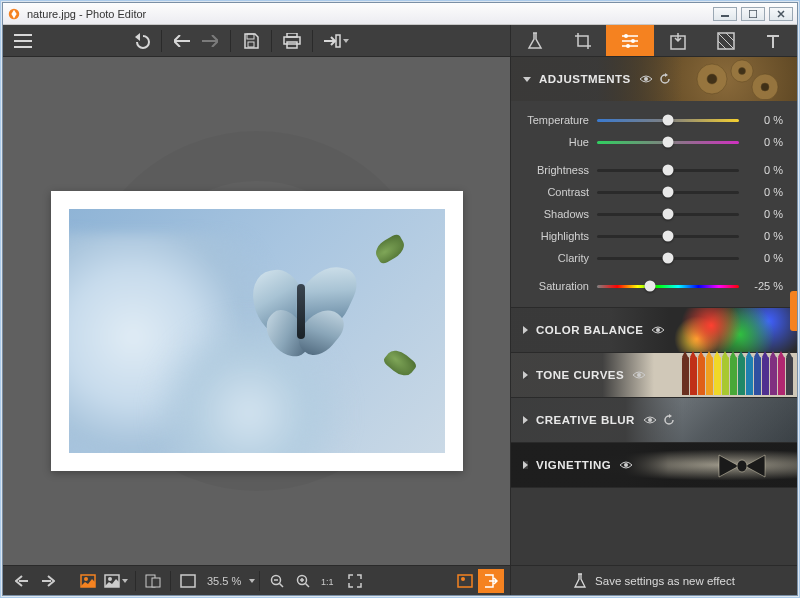 The image size is (800, 598). What do you see at coordinates (153, 581) in the screenshot?
I see `rotate-button` at bounding box center [153, 581].